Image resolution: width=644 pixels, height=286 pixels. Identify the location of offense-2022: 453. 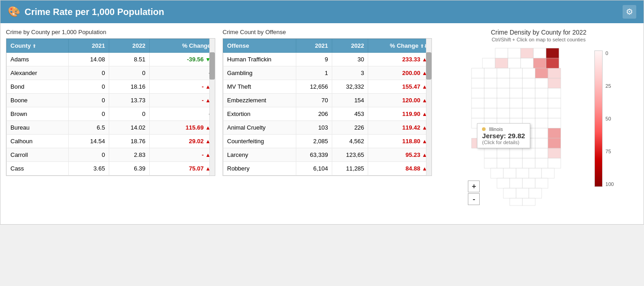
(350, 114).